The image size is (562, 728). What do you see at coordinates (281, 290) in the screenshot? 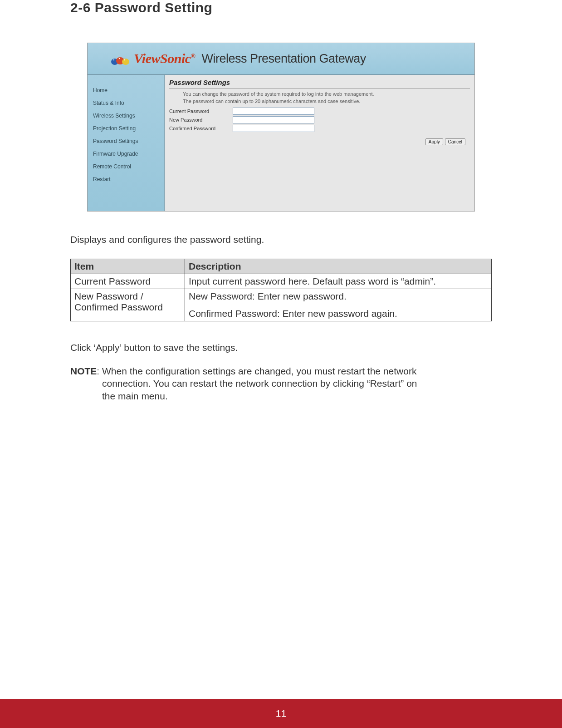
I see `description-table: Item Description Current Password Input …` at bounding box center [281, 290].